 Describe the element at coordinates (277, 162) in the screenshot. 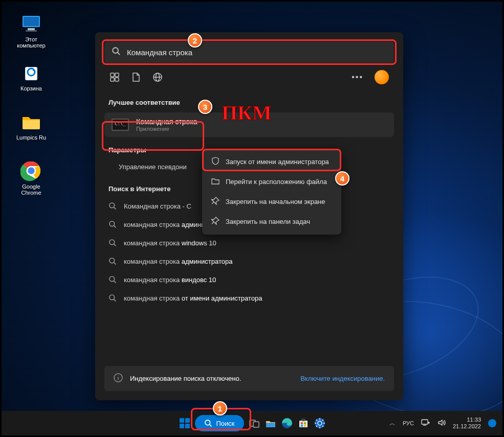

I see `ctx-label: Запуск от имени администратора` at that location.